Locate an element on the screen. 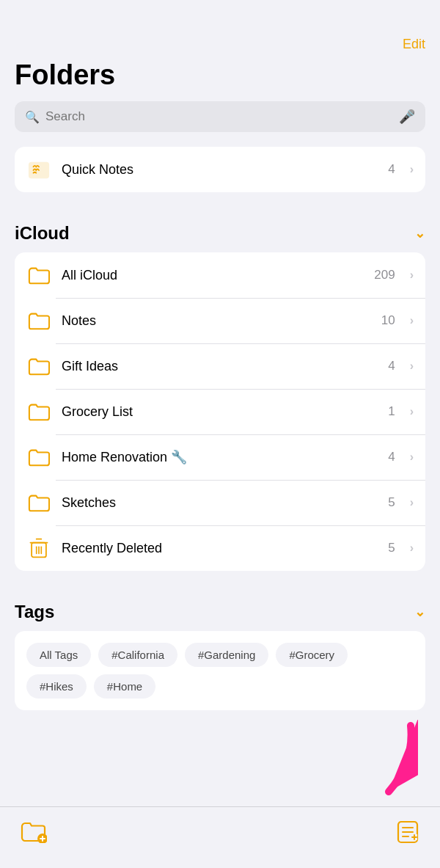 Image resolution: width=440 pixels, height=868 pixels. folder-chevron-all-icloud: › is located at coordinates (412, 275).